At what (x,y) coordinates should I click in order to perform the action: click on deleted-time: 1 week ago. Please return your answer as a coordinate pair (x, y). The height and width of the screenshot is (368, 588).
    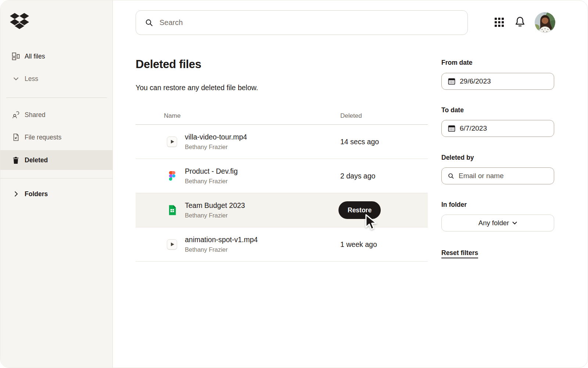
    Looking at the image, I should click on (359, 244).